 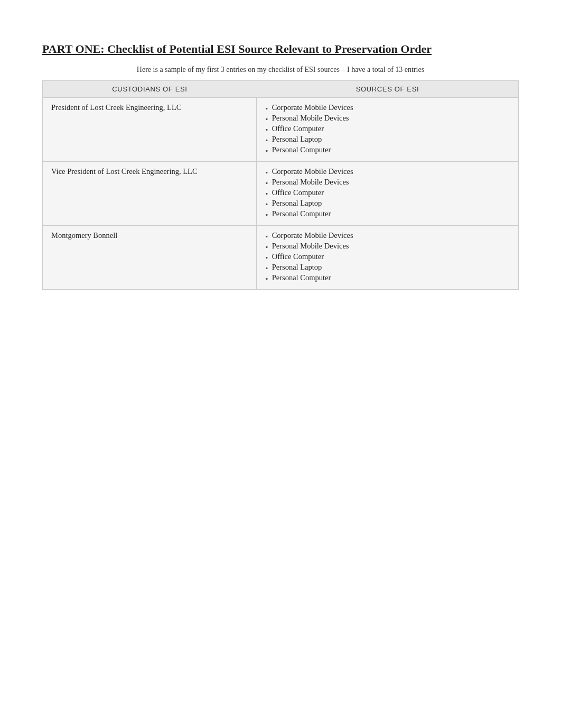 I want to click on table-row: President of Lost Creek Engineering, LLC…, so click(x=281, y=130).